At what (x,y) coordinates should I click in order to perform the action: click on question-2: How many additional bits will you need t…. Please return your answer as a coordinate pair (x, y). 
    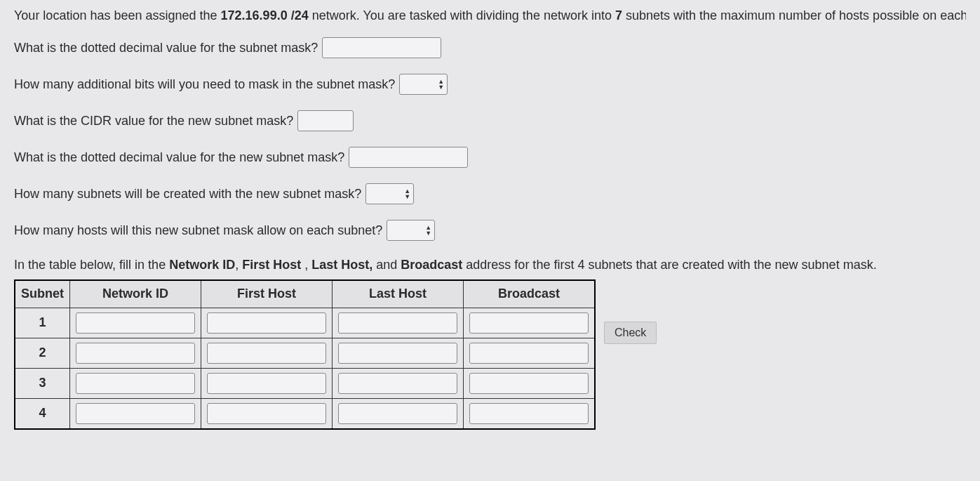
    Looking at the image, I should click on (490, 84).